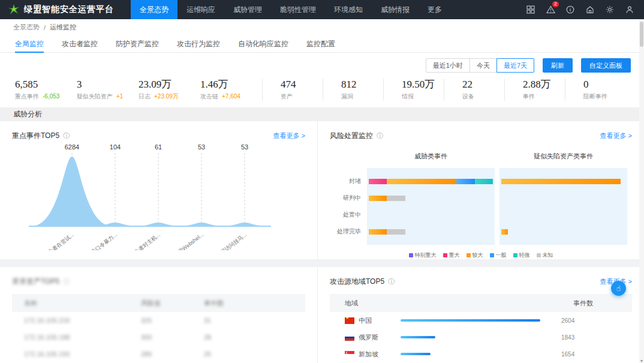  Describe the element at coordinates (351, 136) in the screenshot. I see `risk-panel-title: 风险处置监控` at that location.